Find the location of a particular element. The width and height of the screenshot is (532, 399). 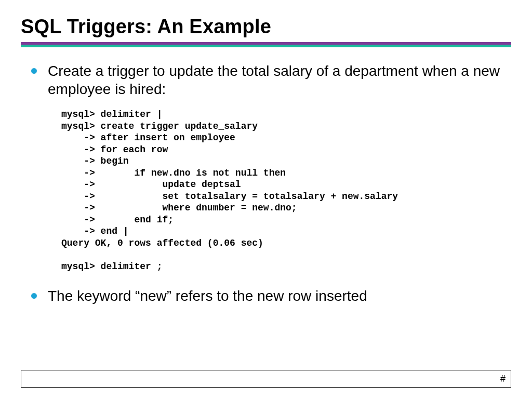

bullet-text: Create a trigger to update the total sal… is located at coordinates (274, 80).